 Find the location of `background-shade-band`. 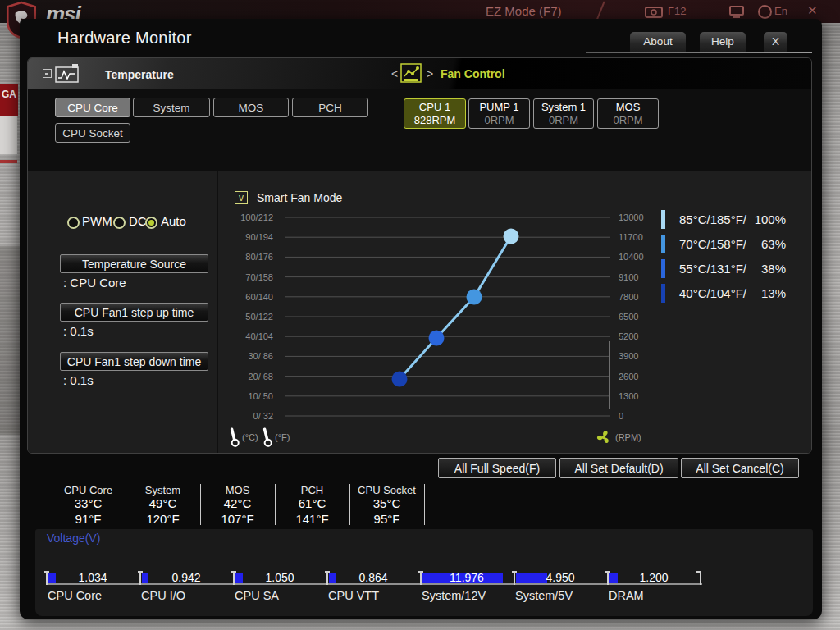

background-shade-band is located at coordinates (10, 340).